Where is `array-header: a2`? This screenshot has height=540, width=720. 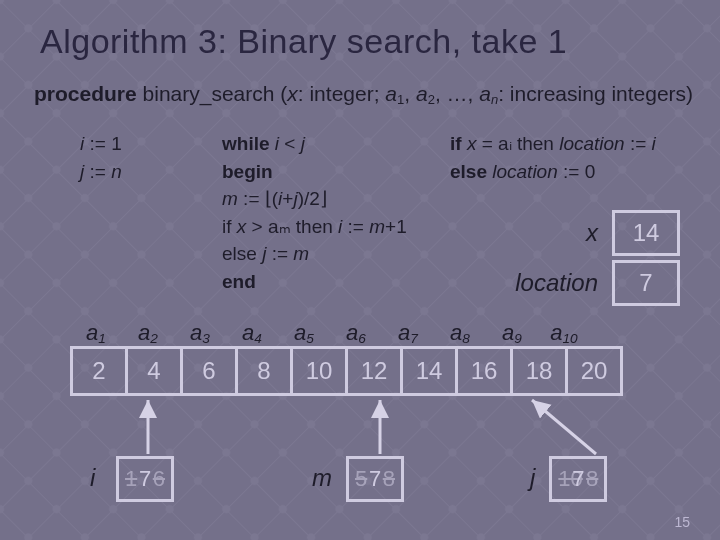 array-header: a2 is located at coordinates (148, 333).